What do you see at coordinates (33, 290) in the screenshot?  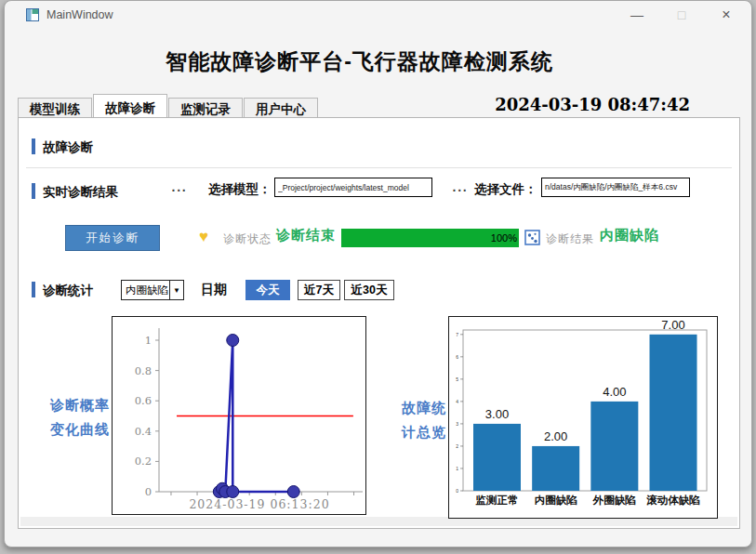 I see `stats-accent-bar` at bounding box center [33, 290].